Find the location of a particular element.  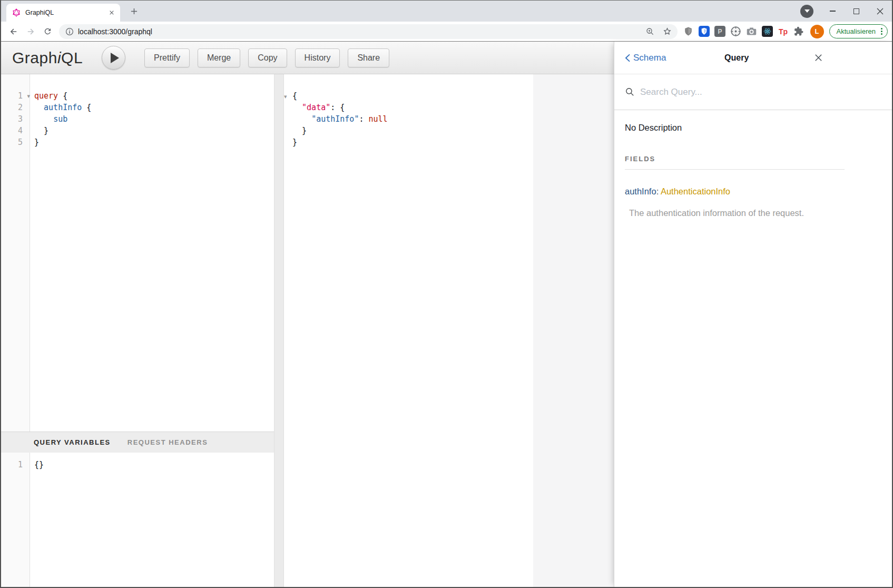

plus-icon is located at coordinates (134, 12).